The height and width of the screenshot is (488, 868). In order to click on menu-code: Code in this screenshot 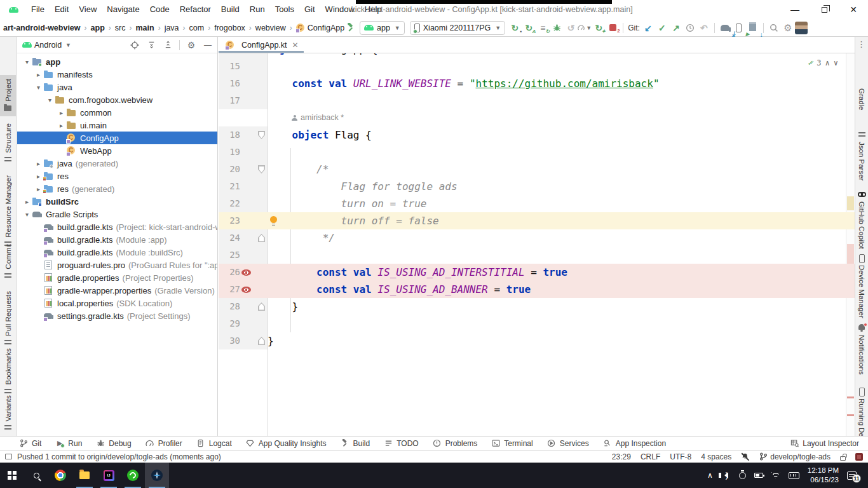, I will do `click(160, 10)`.